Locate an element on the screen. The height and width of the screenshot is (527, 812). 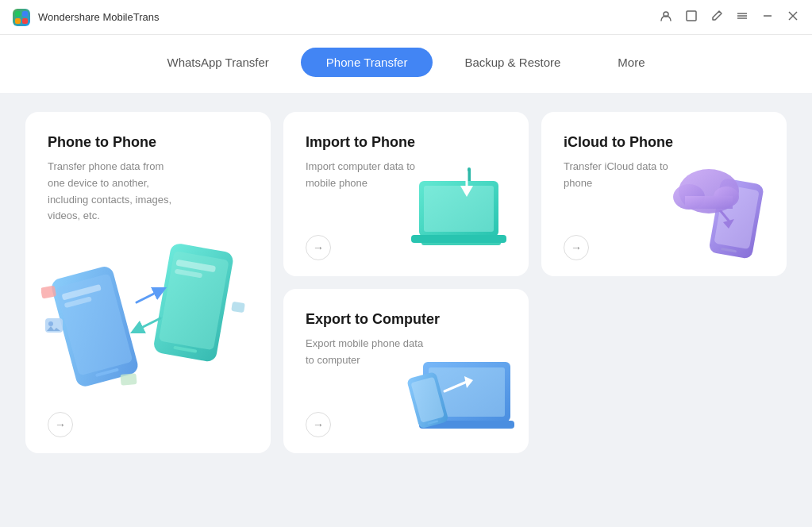
edit-icon is located at coordinates (717, 17).